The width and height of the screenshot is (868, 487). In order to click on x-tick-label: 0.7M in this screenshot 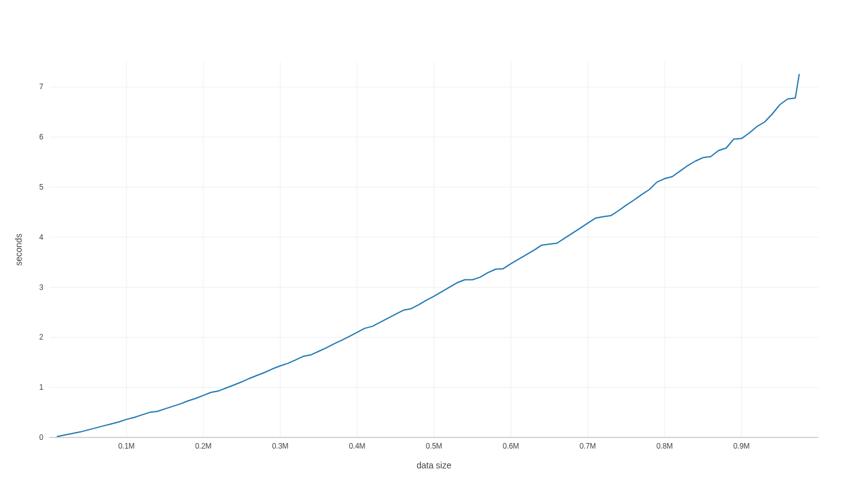, I will do `click(588, 446)`.